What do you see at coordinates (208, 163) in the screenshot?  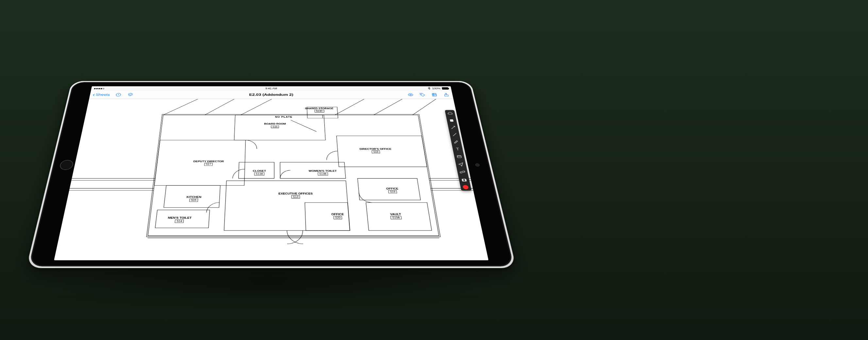 I see `room-label: DEPUTY DIRECTORS17` at bounding box center [208, 163].